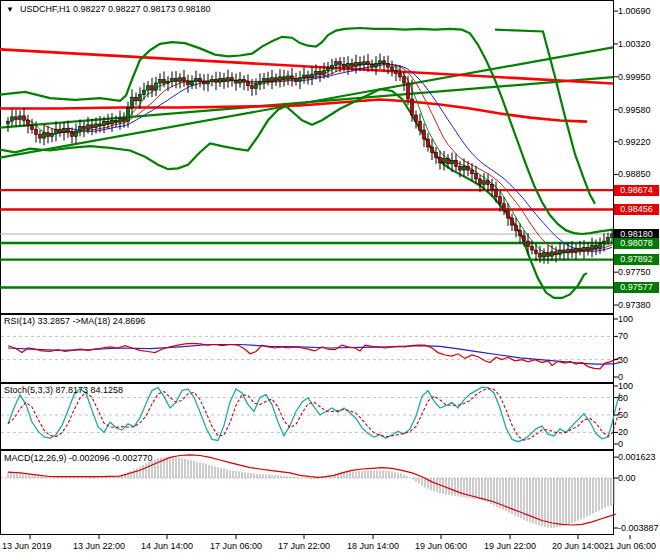  Describe the element at coordinates (312, 490) in the screenshot. I see `macd-signal-line` at that location.